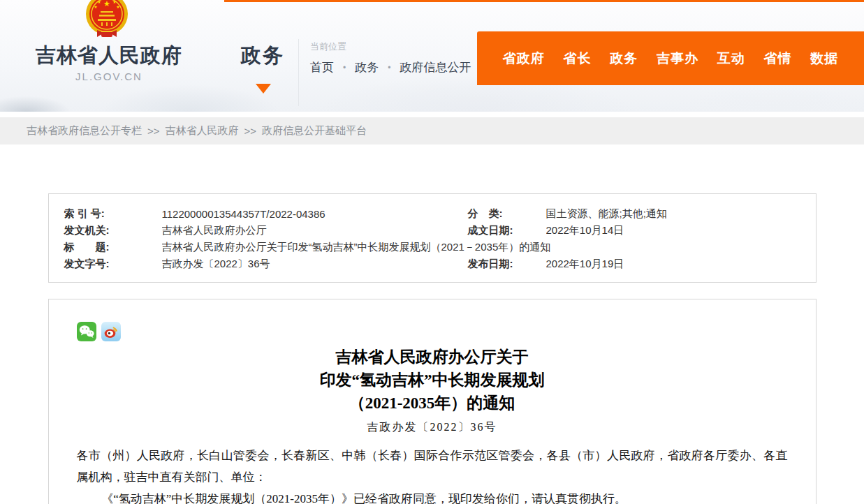 This screenshot has width=864, height=504. I want to click on nav-item-province-info: 省情, so click(778, 59).